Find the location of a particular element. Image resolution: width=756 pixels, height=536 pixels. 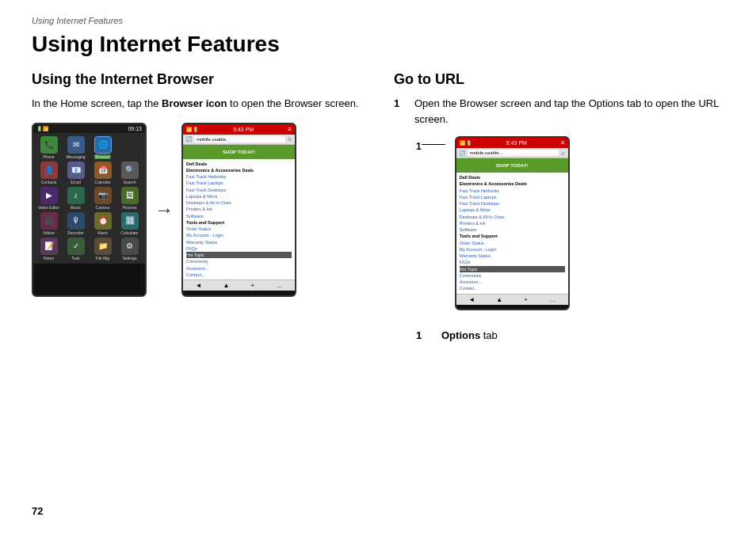

email-label: Email is located at coordinates (76, 182).